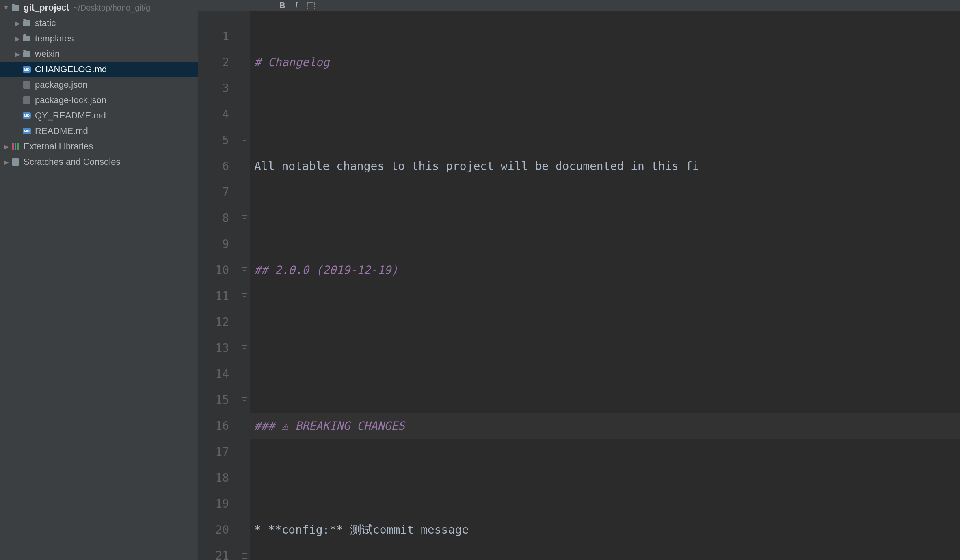 The image size is (960, 560). I want to click on library-icon, so click(15, 146).